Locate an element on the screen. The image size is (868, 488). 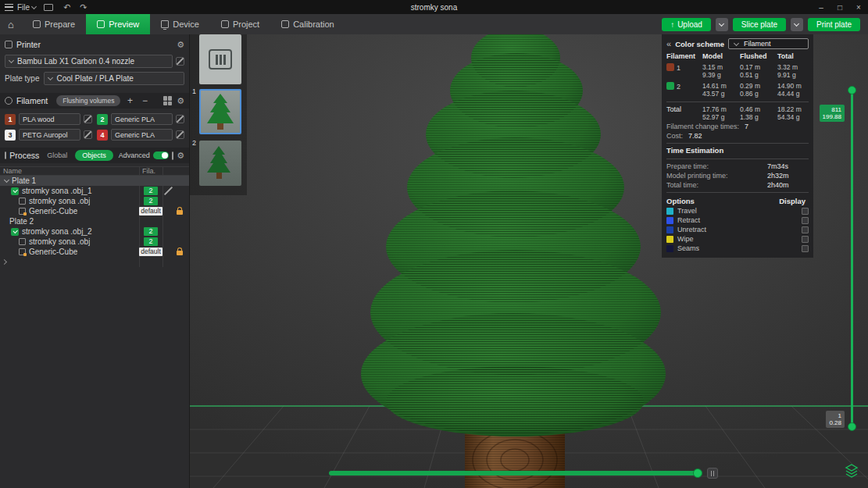
tree-row-plate-2: Plate 2 is located at coordinates (95, 222).